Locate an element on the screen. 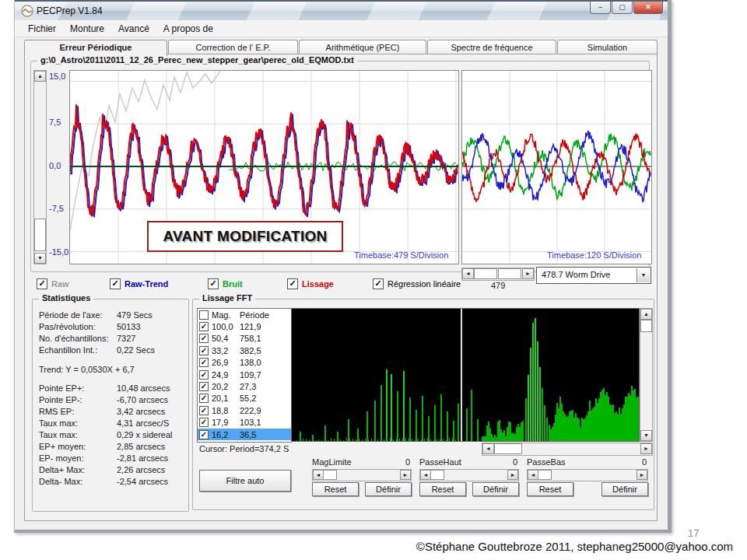  maglimite-slider: ◄ ► is located at coordinates (362, 475).